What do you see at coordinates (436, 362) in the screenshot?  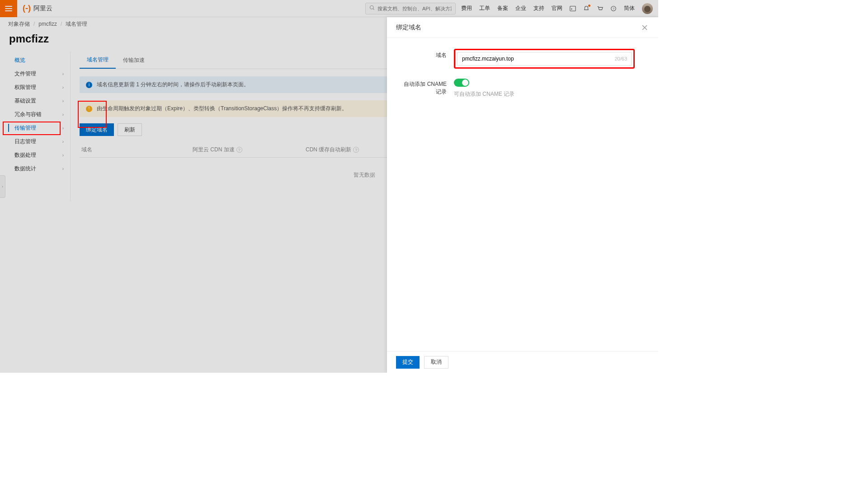 I see `cancel-button: 取消` at bounding box center [436, 362].